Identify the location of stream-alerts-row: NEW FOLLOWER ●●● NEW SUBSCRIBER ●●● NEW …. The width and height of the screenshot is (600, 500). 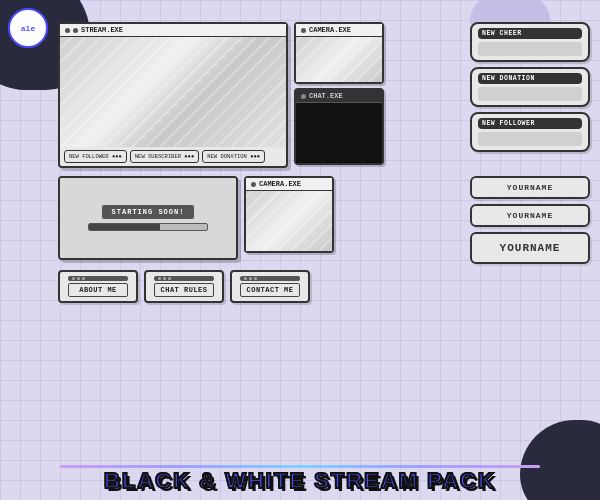
(173, 156).